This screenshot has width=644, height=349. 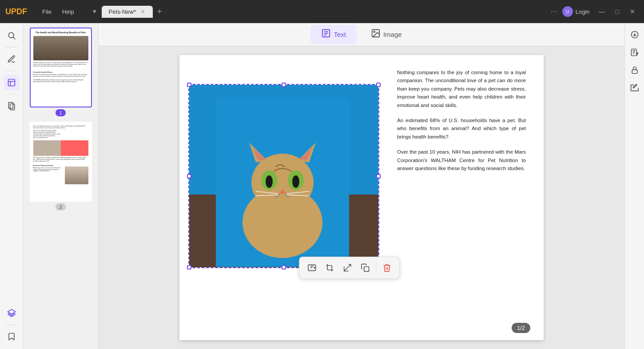 What do you see at coordinates (576, 12) in the screenshot?
I see `login-button: U Login` at bounding box center [576, 12].